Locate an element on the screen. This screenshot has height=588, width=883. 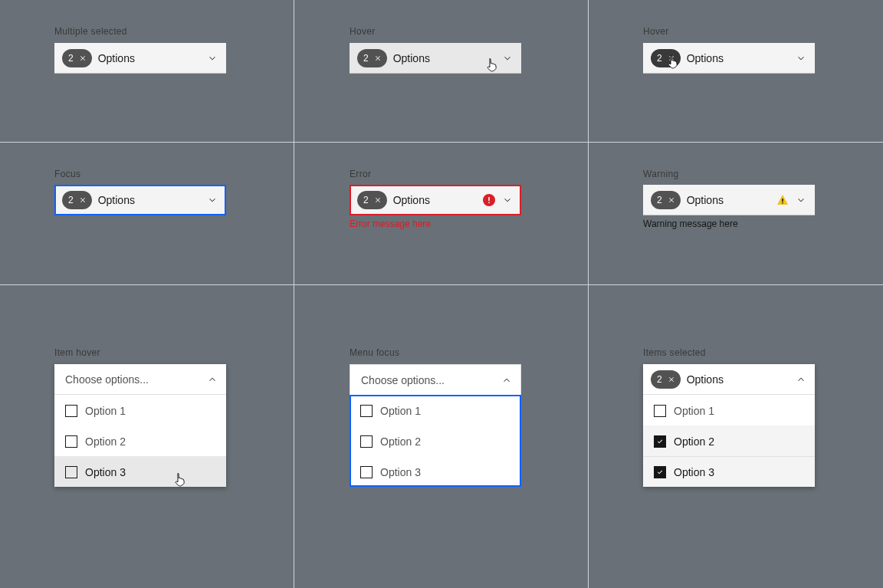
error-message: Error message here is located at coordinates (435, 224).